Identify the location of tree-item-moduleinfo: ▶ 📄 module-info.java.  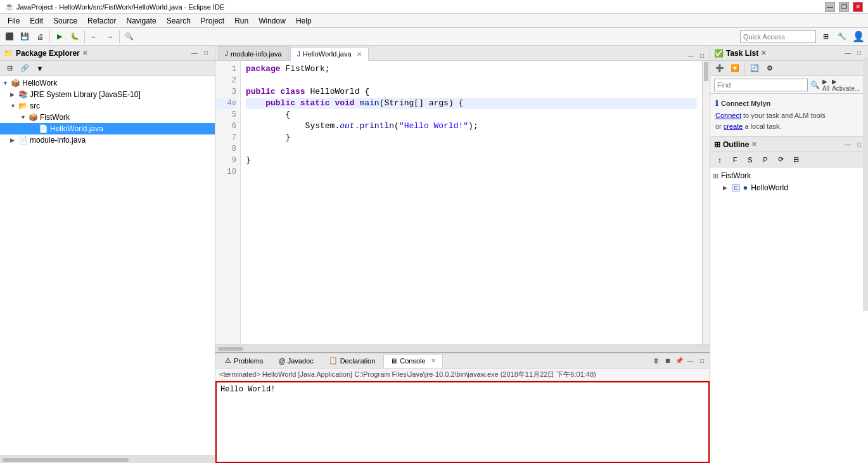
(108, 140).